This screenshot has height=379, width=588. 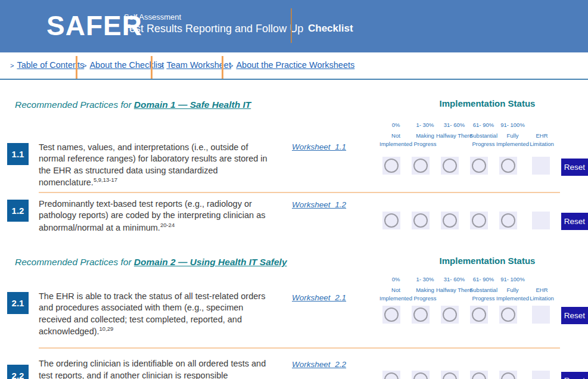 I want to click on worksheet-link-2-2: Worksheet 2.2, so click(x=319, y=365).